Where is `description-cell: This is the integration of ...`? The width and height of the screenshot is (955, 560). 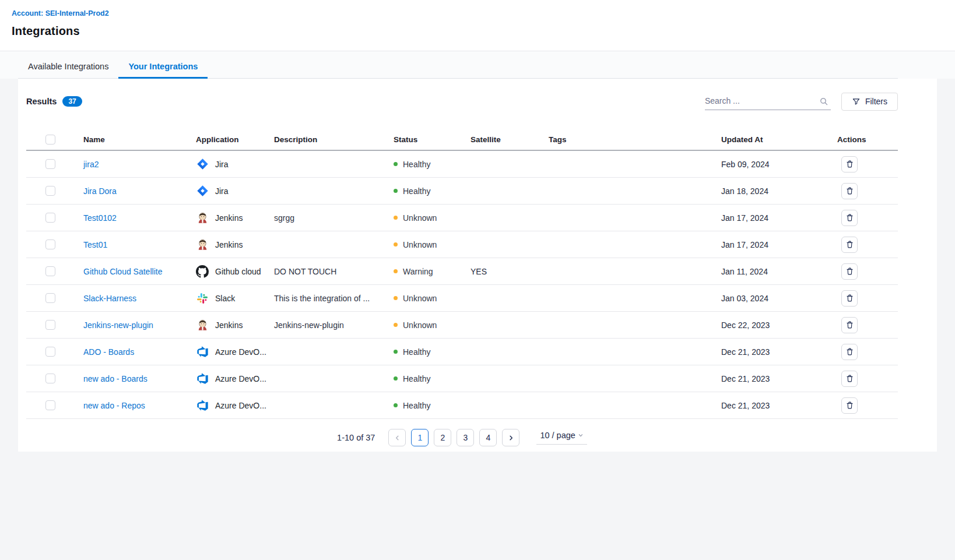 description-cell: This is the integration of ... is located at coordinates (327, 298).